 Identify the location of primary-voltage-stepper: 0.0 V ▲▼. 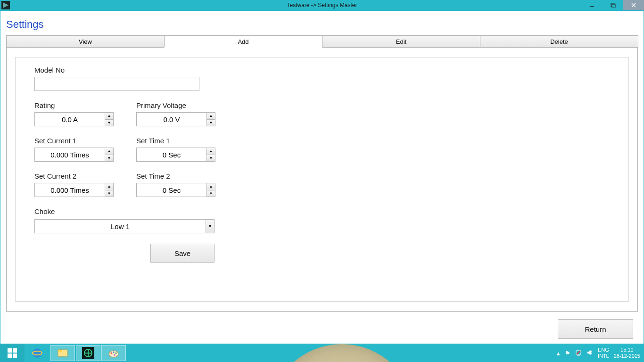
(176, 119).